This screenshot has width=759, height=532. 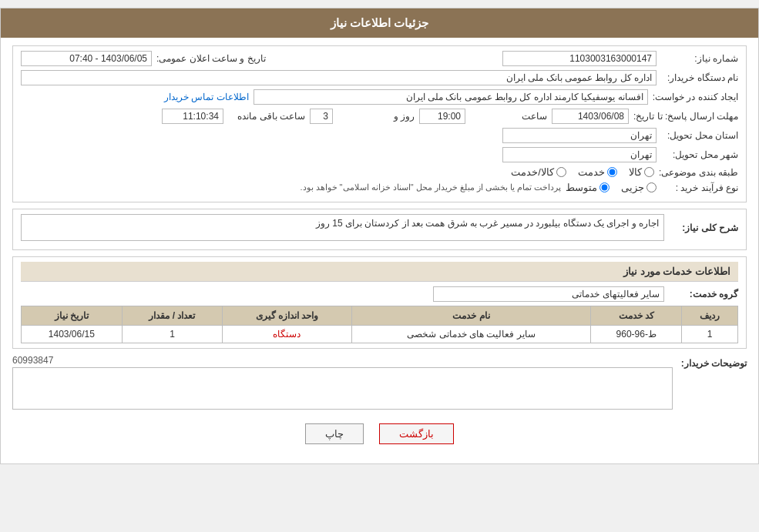 I want to click on city-input, so click(x=579, y=155).